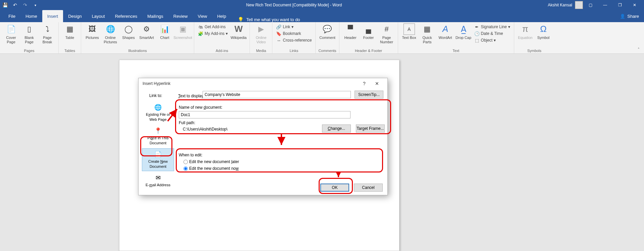  I want to click on crossref-label: Cross-reference, so click(297, 40).